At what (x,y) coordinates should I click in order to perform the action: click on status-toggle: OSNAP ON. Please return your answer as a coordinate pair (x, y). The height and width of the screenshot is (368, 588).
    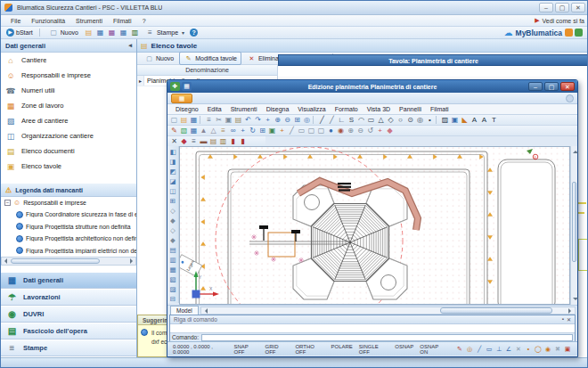
    Looking at the image, I should click on (433, 349).